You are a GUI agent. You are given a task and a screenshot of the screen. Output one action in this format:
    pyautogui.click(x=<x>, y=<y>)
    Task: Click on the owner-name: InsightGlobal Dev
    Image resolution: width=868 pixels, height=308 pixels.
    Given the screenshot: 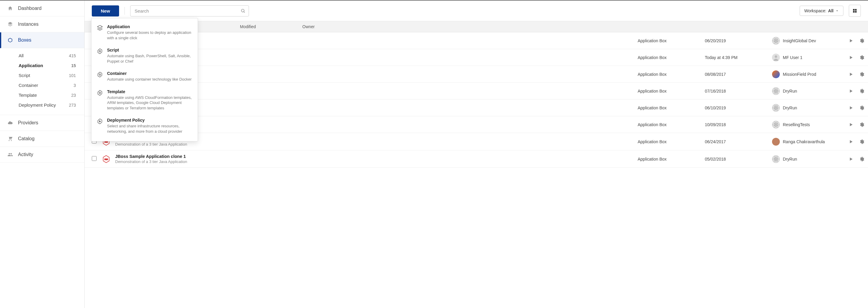 What is the action you would take?
    pyautogui.click(x=799, y=41)
    